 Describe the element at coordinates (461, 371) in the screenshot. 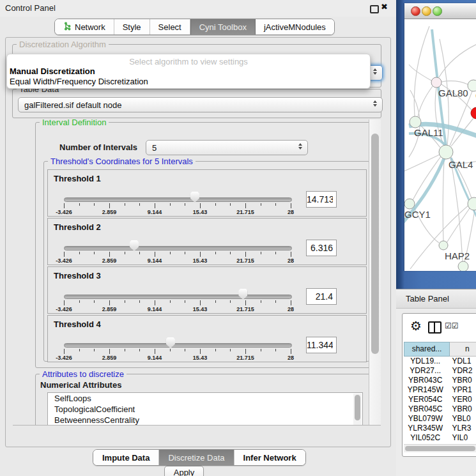

I see `cell-name: YDR2` at that location.